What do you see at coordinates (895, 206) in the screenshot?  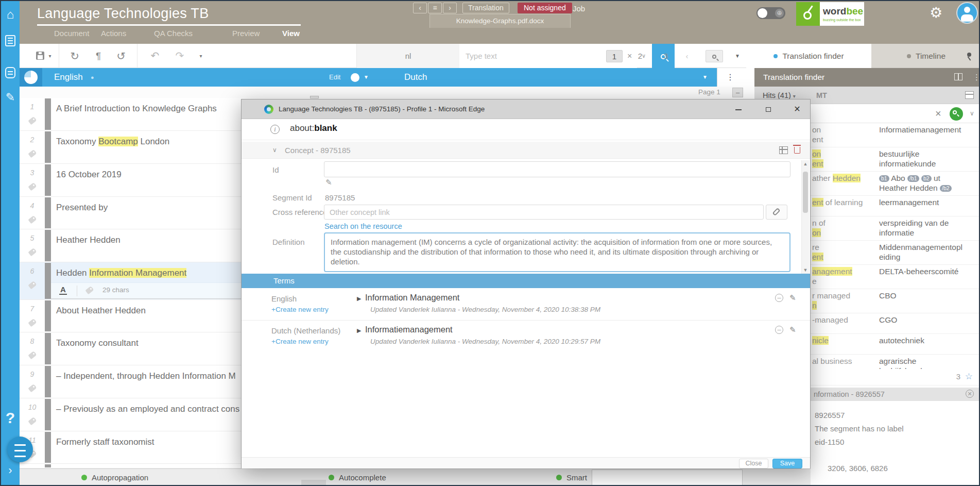 I see `translation-hit-row: ent of learningleermanagement` at bounding box center [895, 206].